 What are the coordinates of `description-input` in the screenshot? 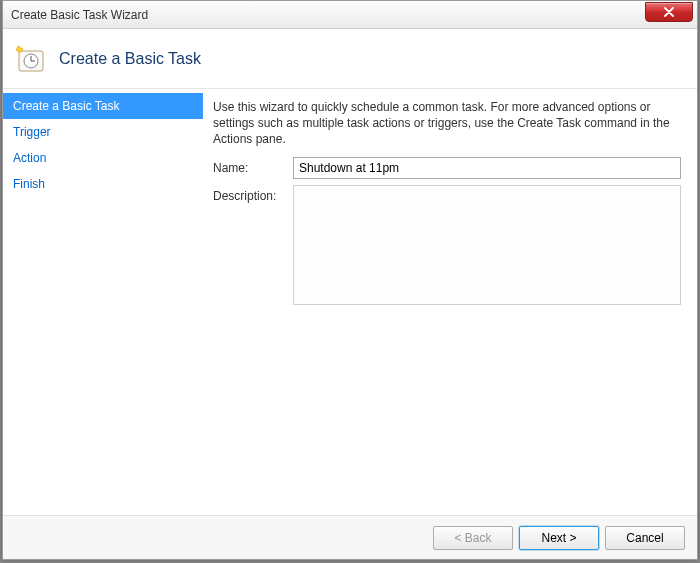 It's located at (487, 245).